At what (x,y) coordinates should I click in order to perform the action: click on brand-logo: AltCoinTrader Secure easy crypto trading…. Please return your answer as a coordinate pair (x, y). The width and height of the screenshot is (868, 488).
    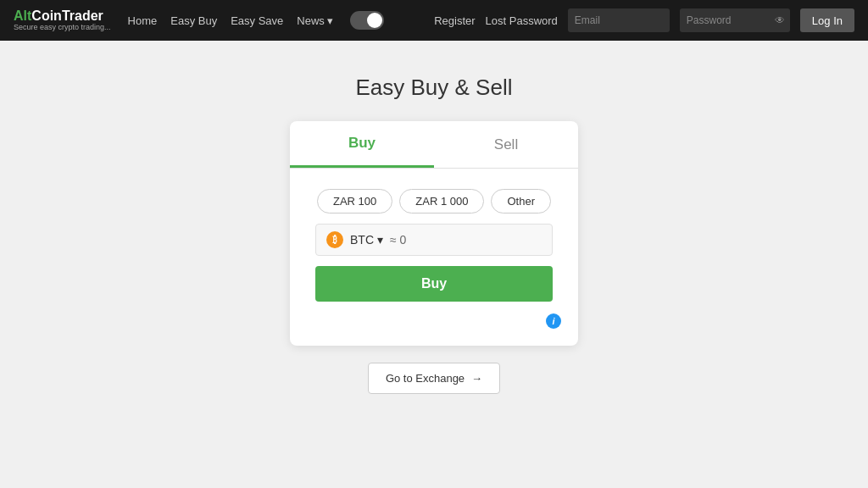
    Looking at the image, I should click on (63, 20).